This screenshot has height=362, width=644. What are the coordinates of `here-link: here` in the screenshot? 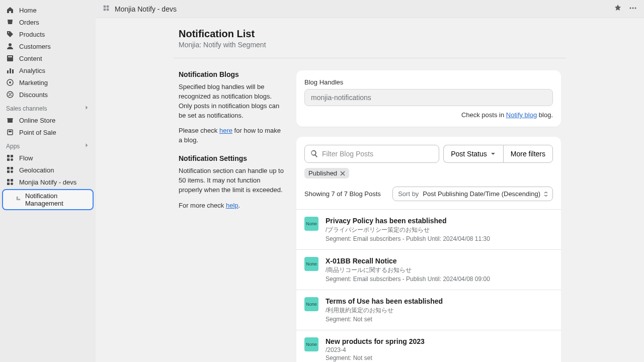 It's located at (226, 131).